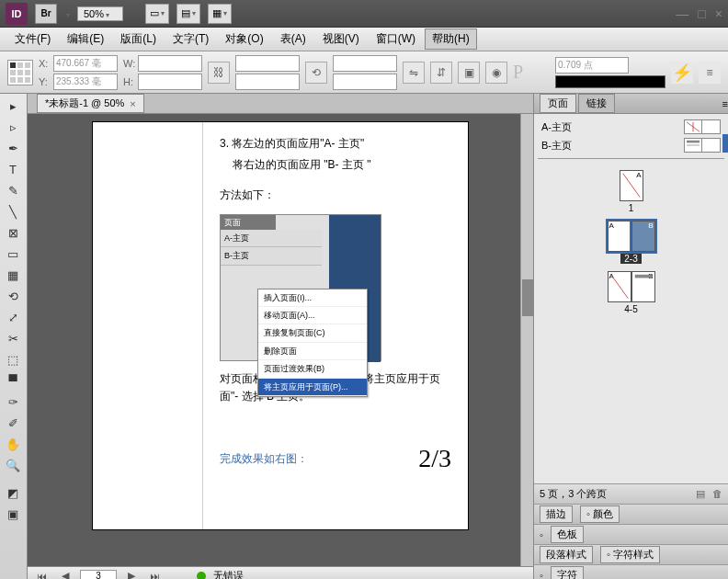 This screenshot has width=728, height=579. Describe the element at coordinates (450, 39) in the screenshot. I see `menu-help: 帮助(H)` at that location.